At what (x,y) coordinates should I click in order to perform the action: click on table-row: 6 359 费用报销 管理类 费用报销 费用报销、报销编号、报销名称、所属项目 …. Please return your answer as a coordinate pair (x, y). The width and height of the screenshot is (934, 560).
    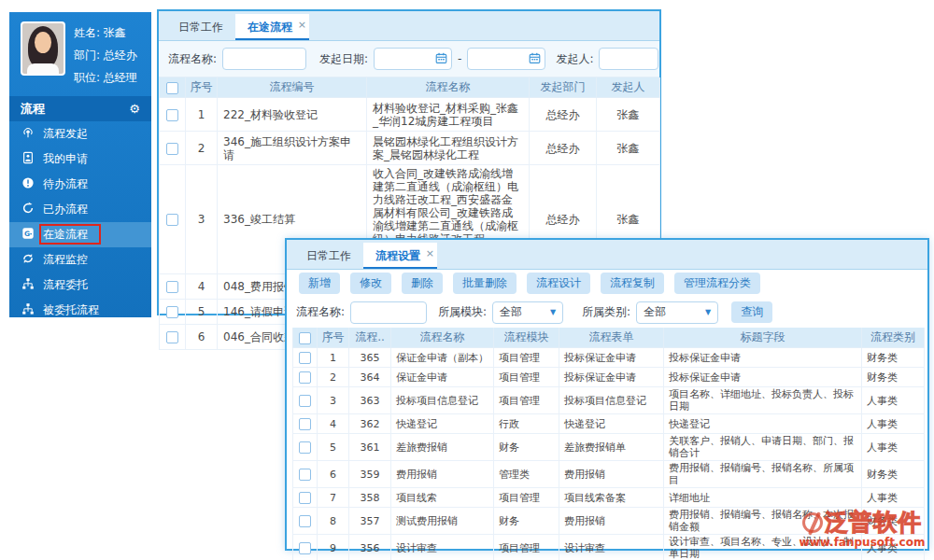
    Looking at the image, I should click on (609, 474).